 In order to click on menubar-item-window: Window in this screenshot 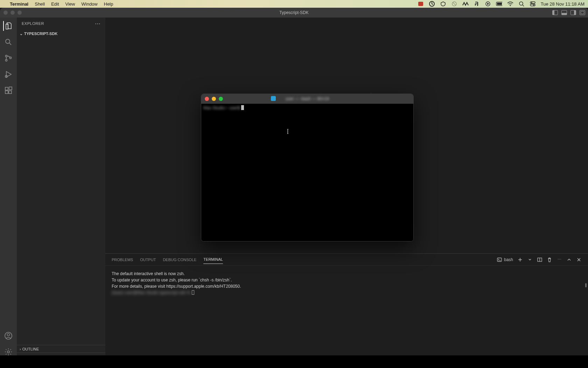, I will do `click(90, 4)`.